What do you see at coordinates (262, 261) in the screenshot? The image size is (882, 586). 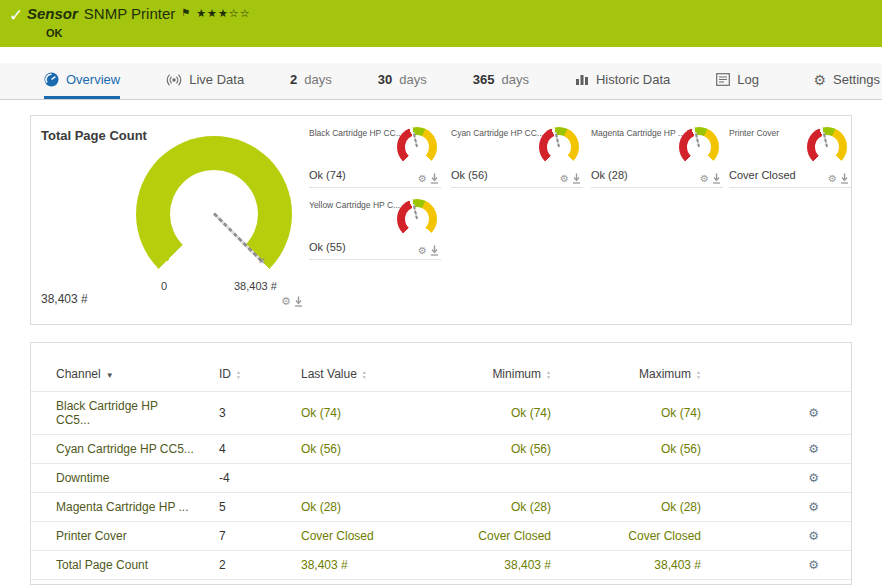 I see `gauge-needle-tick: ✕` at bounding box center [262, 261].